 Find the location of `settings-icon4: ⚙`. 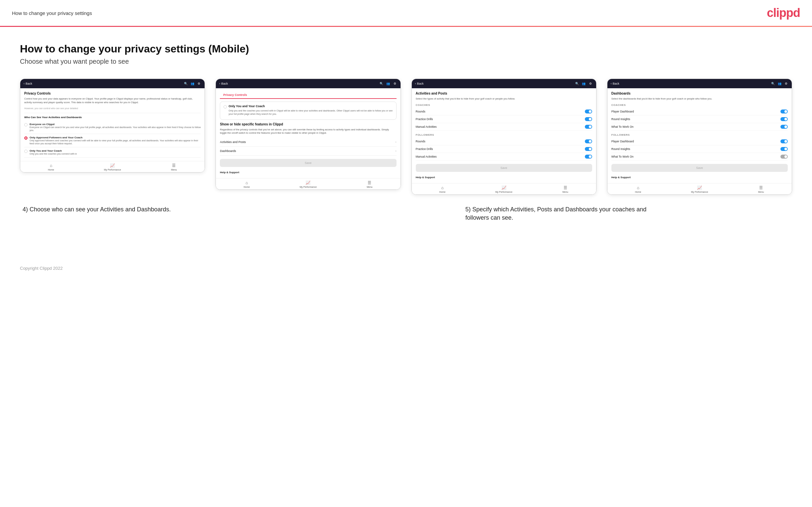

settings-icon4: ⚙ is located at coordinates (786, 83).